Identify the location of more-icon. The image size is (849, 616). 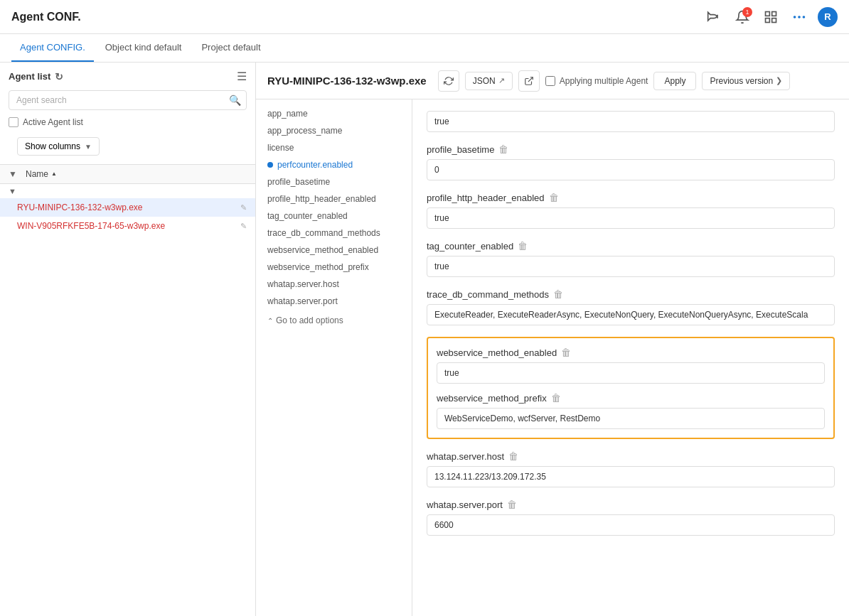
(799, 17).